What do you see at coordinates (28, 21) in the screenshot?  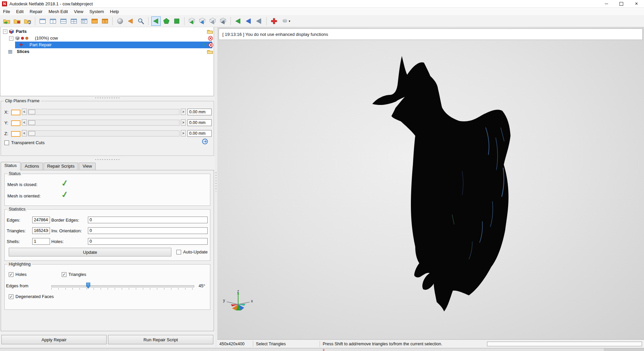 I see `import-part-button` at bounding box center [28, 21].